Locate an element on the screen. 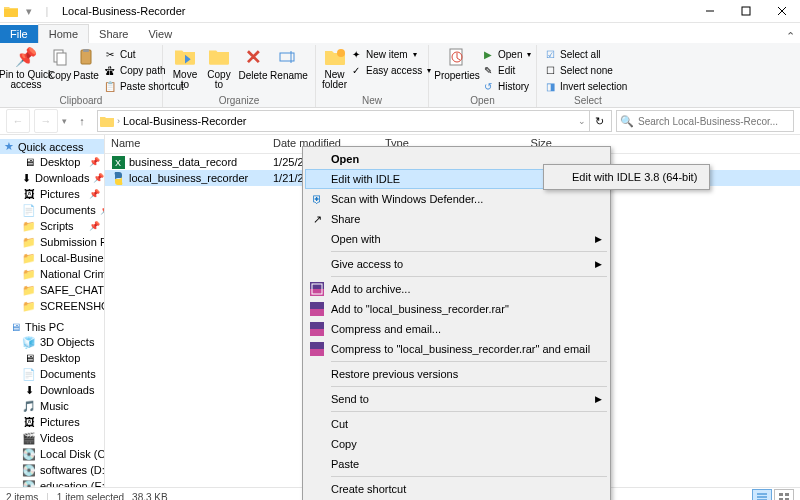 The width and height of the screenshot is (800, 500). ctx-compress-email: Compress and email... is located at coordinates (456, 329).